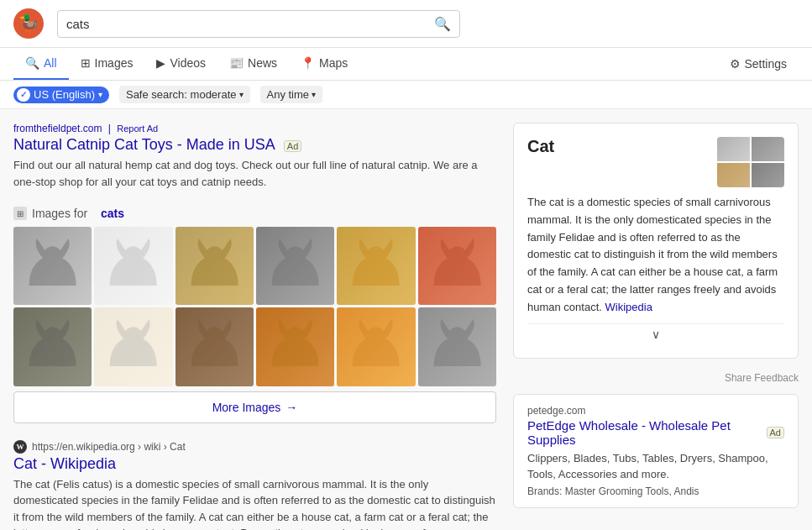  Describe the element at coordinates (255, 464) in the screenshot. I see `wikipedia-title-link: Cat - Wikipedia` at that location.